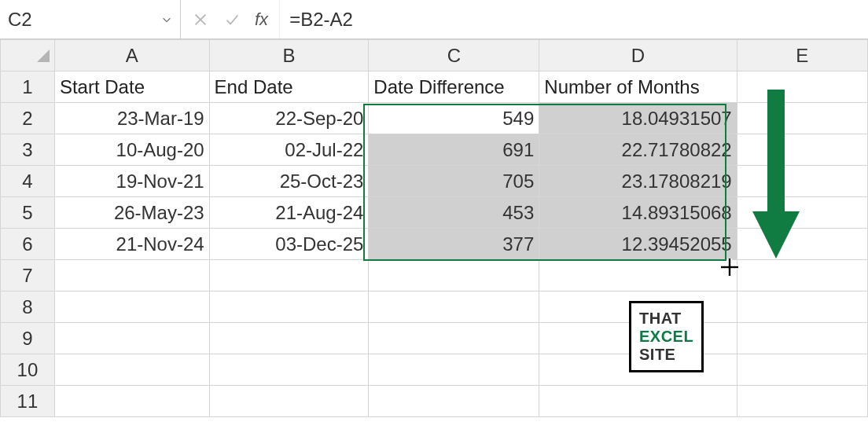 The height and width of the screenshot is (440, 868). Describe the element at coordinates (638, 150) in the screenshot. I see `cell: 22.71780822` at that location.